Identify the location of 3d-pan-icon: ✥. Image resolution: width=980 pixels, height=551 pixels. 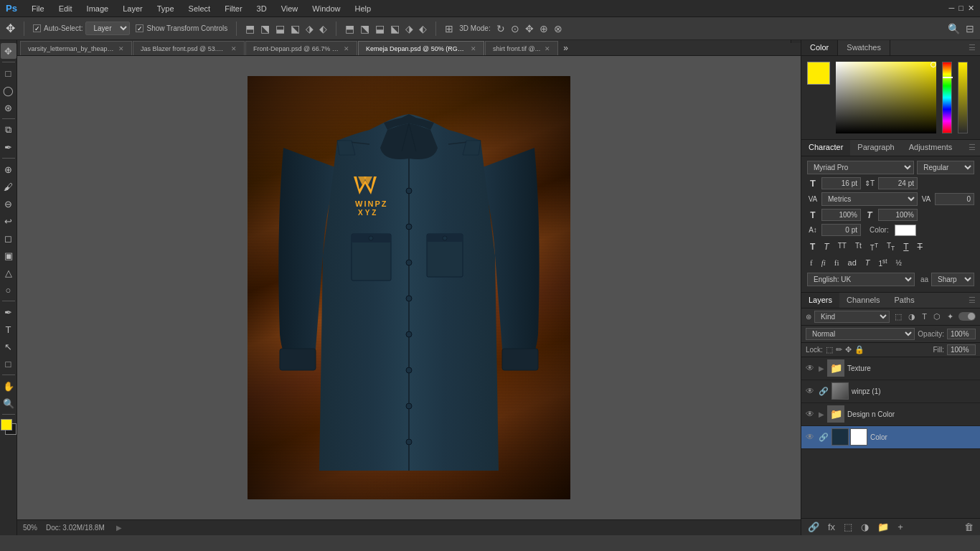
(529, 29).